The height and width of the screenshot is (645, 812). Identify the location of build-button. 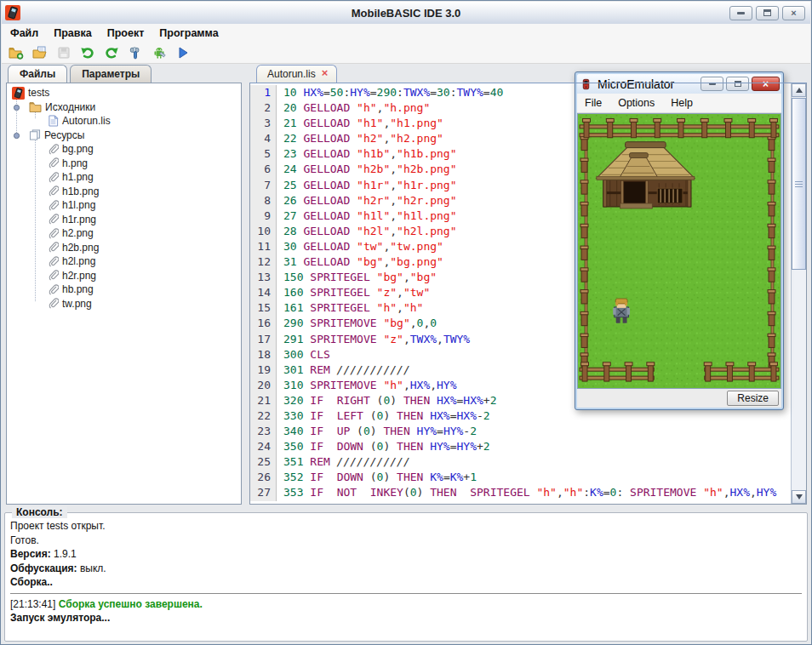
(135, 53).